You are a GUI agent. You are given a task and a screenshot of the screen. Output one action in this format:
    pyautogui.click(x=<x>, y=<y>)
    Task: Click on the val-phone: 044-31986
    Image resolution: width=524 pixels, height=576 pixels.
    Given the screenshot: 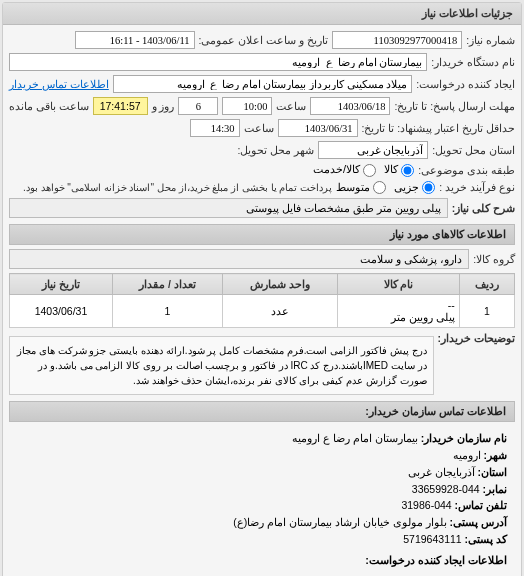 What is the action you would take?
    pyautogui.click(x=426, y=505)
    